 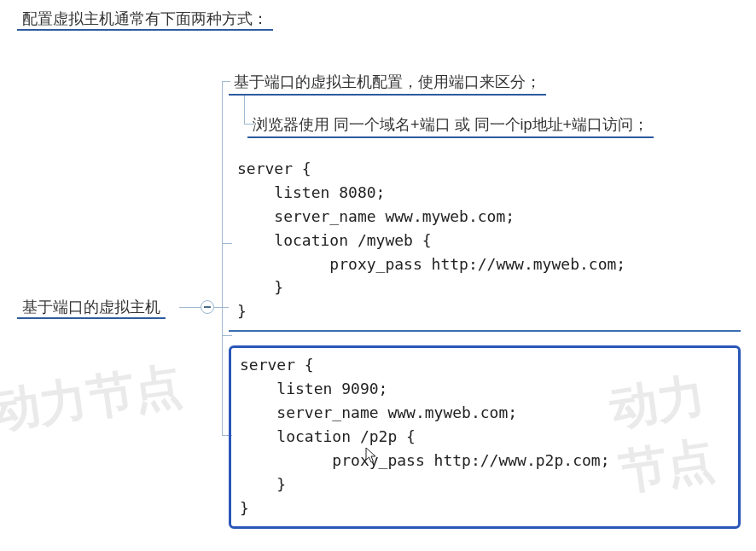 I want to click on subnote-text: 浏览器使用 同一个域名+端口 或 同一个ip地址+端口访问；, so click(x=451, y=125).